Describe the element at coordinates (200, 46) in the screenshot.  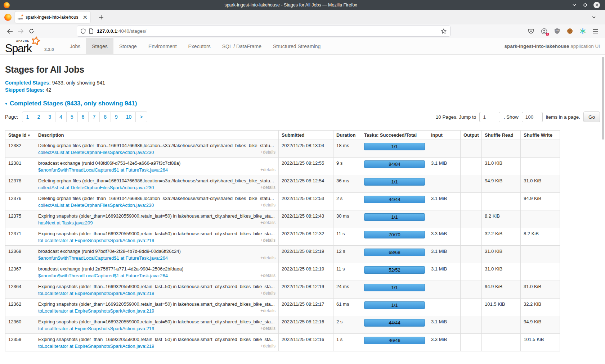
I see `nav-item-executors: Executors` at that location.